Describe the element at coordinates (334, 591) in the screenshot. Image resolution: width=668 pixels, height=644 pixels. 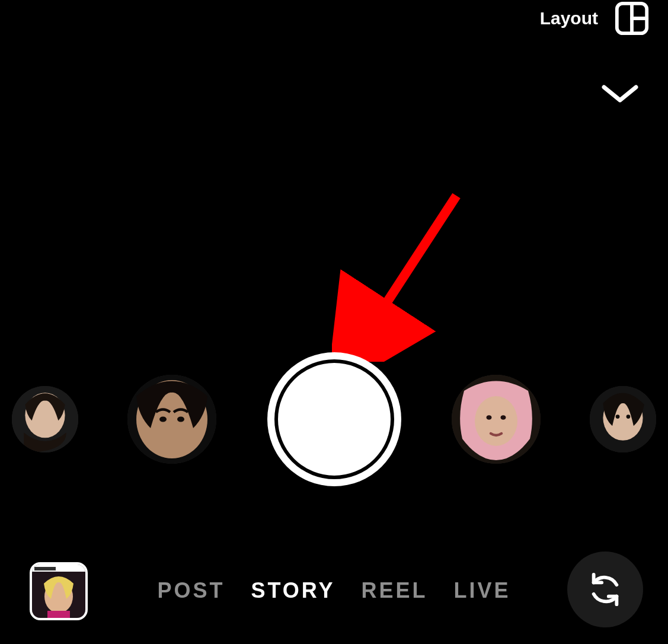
I see `camera-bottom-bar: POST STORY REEL LIVE` at that location.